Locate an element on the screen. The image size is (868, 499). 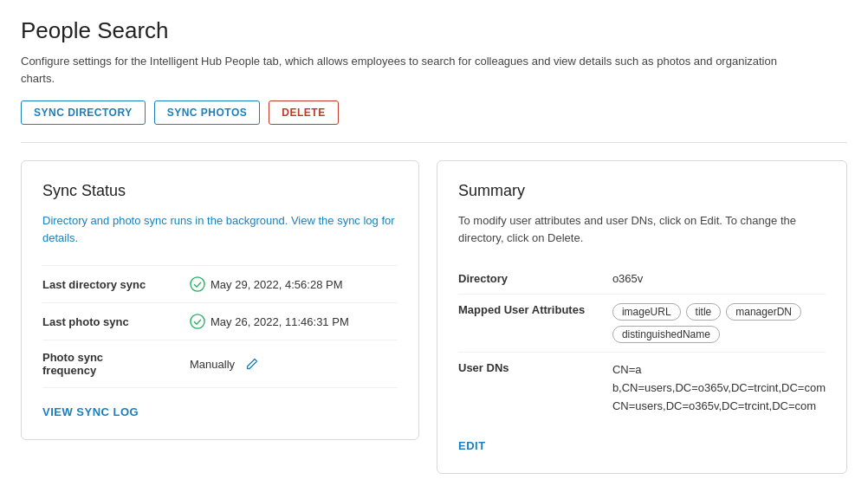
attribute-tag-distinguishedname: distinguishedName is located at coordinates (666, 334).